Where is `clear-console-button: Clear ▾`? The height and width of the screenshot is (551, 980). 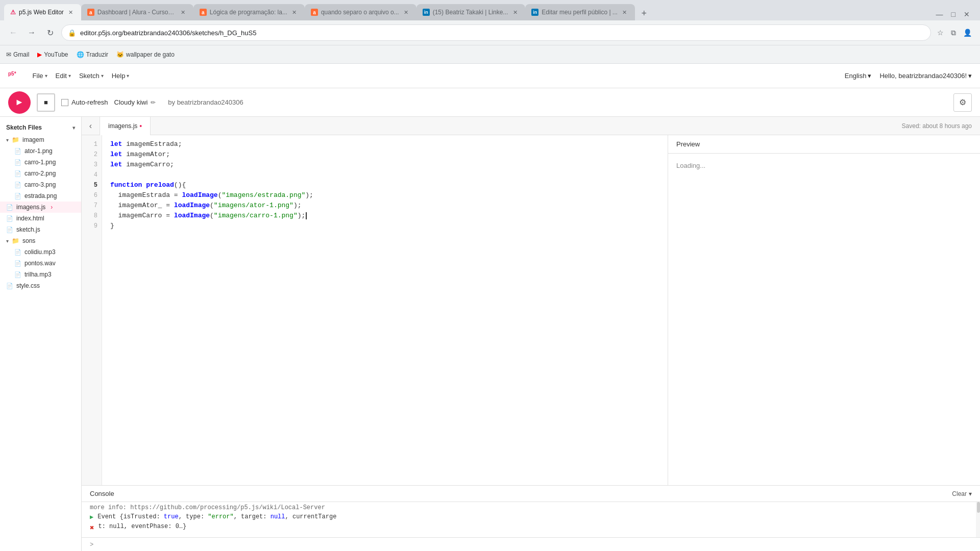 clear-console-button: Clear ▾ is located at coordinates (962, 494).